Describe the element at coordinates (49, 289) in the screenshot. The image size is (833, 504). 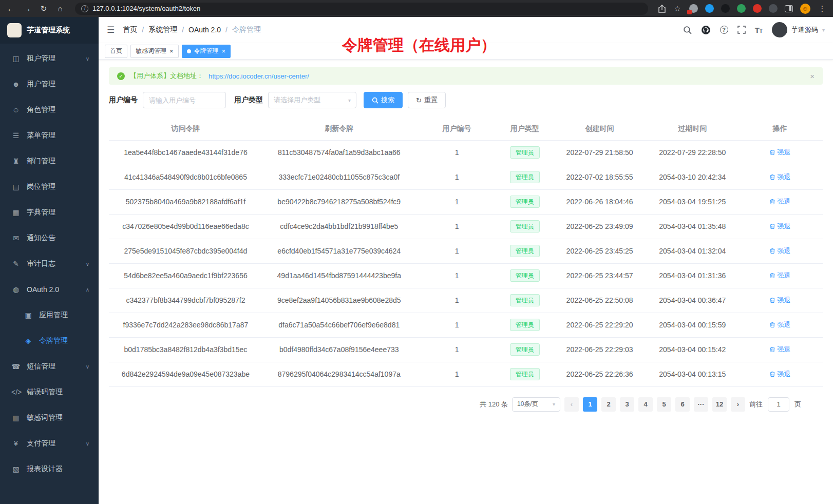
I see `sidebar-item-oauth2: ◍ OAuth 2.0 ∧` at that location.